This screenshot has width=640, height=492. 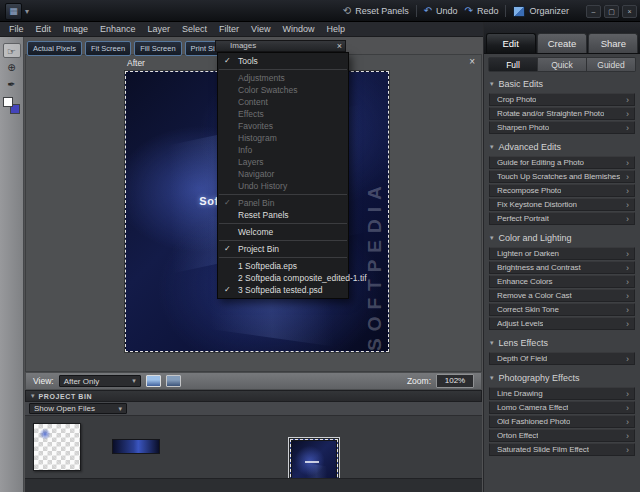 What do you see at coordinates (513, 64) in the screenshot?
I see `subtab-full: Full` at bounding box center [513, 64].